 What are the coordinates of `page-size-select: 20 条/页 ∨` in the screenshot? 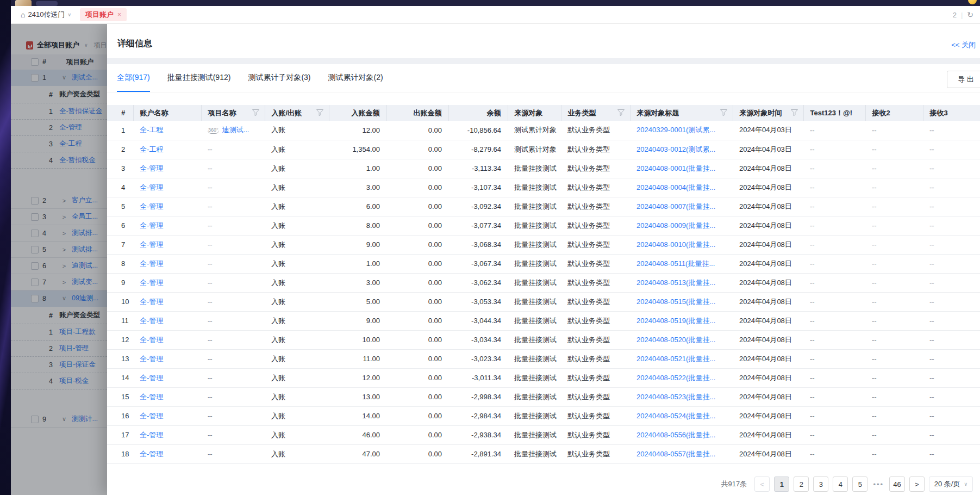 It's located at (951, 484).